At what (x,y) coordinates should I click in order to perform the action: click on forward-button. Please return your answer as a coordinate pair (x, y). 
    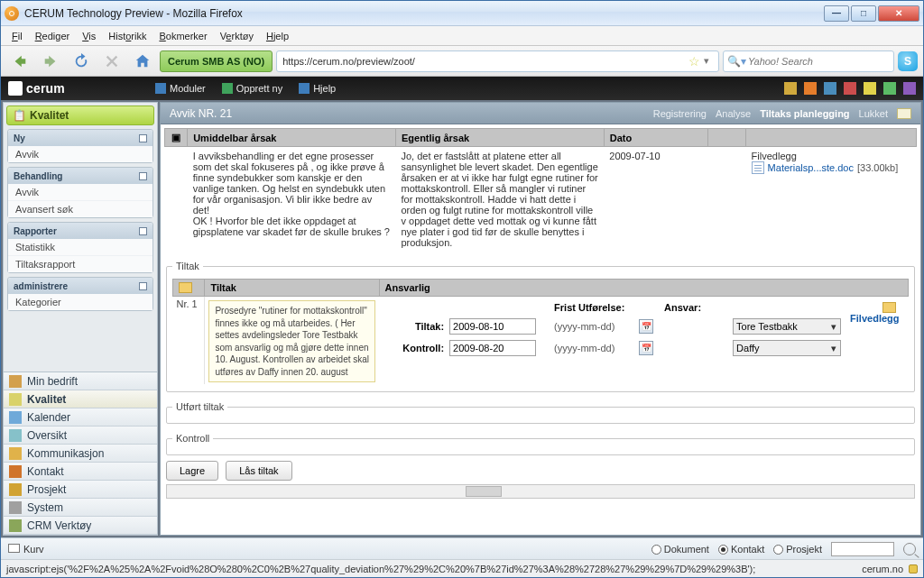
    Looking at the image, I should click on (51, 61).